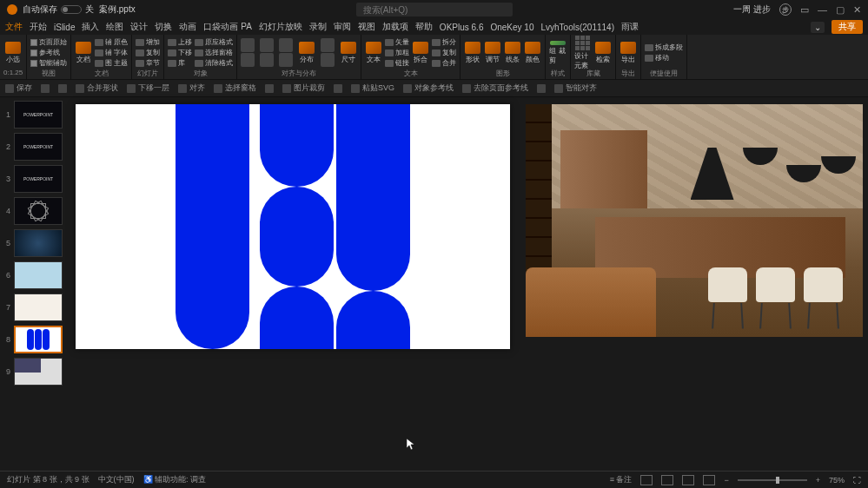 The height and width of the screenshot is (488, 868). I want to click on tab-draw: 绘图, so click(115, 27).